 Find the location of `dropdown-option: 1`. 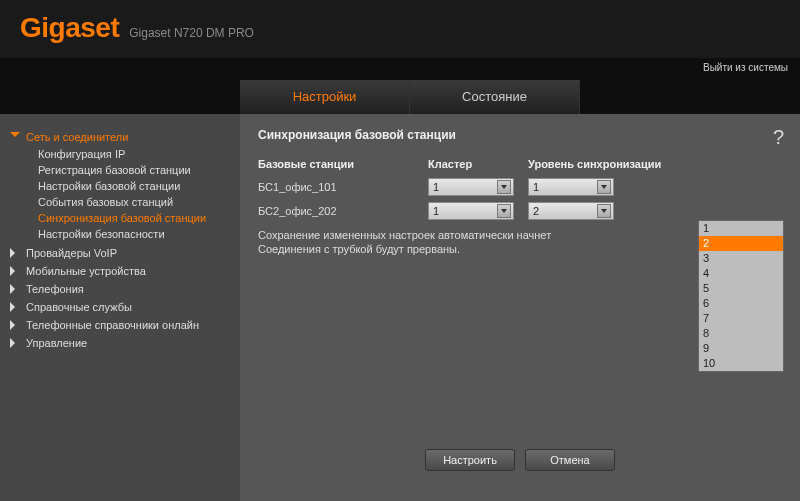

dropdown-option: 1 is located at coordinates (741, 228).